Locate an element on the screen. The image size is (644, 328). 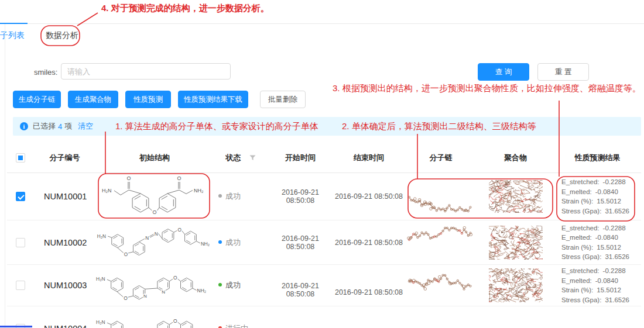
col-status: 状态 is located at coordinates (241, 158).